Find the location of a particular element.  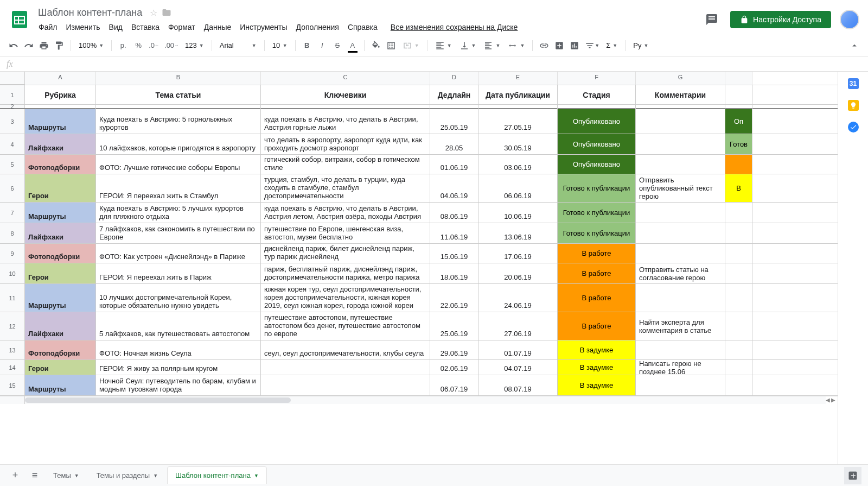

cell: Отправить опубликованный текст герою is located at coordinates (680, 188).